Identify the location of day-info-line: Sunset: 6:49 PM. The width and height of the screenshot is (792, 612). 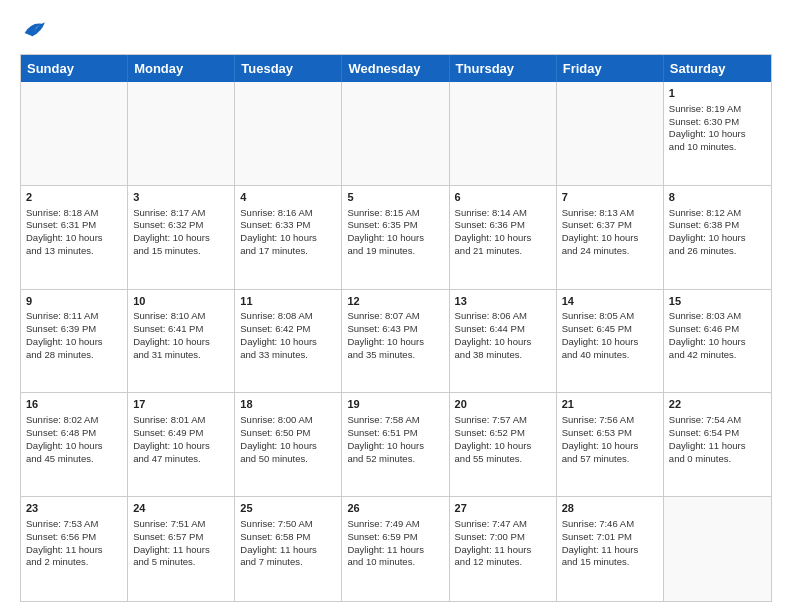
(181, 434).